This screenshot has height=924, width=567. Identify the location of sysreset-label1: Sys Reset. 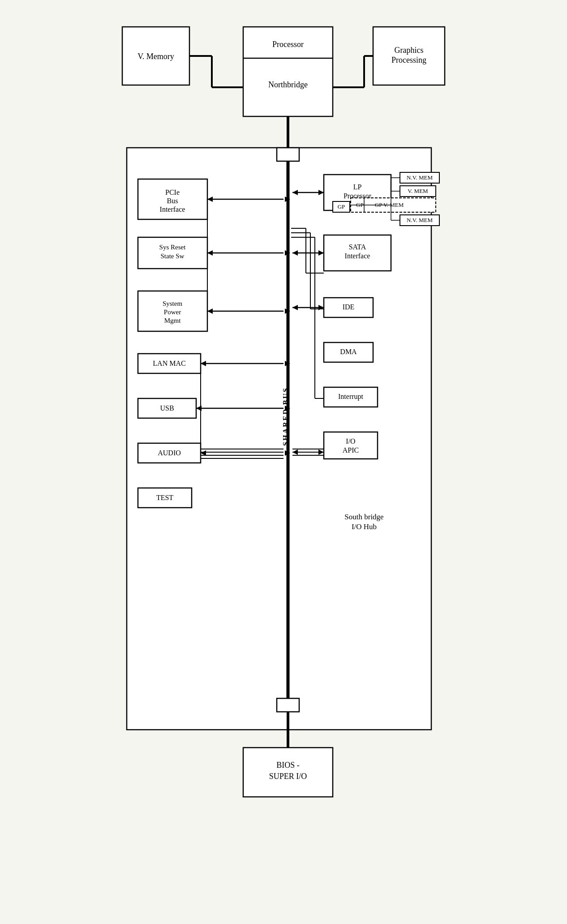
(173, 247).